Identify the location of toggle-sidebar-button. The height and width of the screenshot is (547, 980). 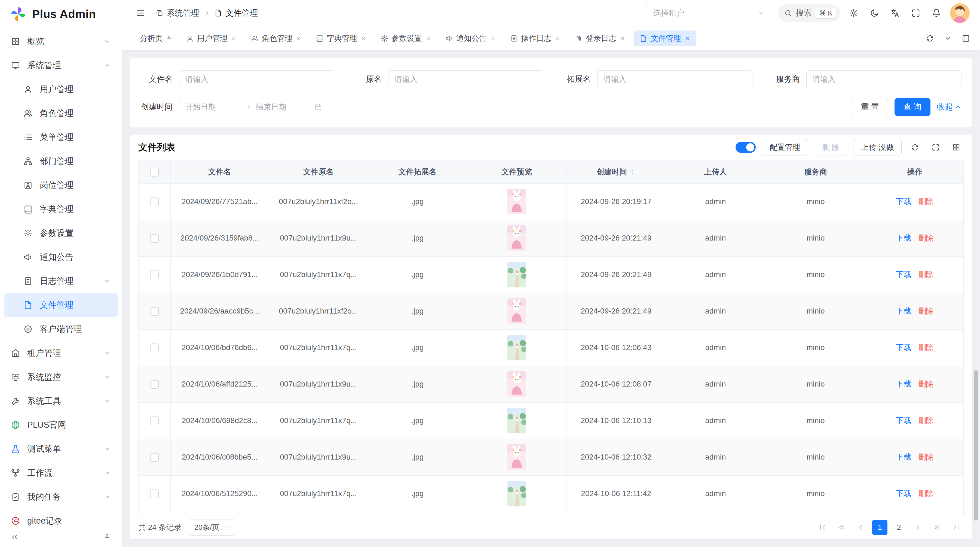
(141, 13).